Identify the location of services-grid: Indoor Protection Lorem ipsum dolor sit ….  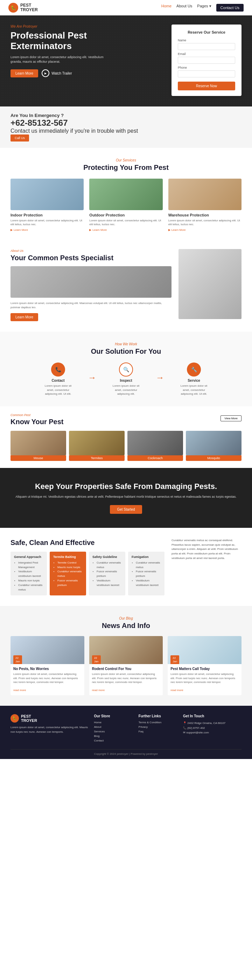
(126, 205).